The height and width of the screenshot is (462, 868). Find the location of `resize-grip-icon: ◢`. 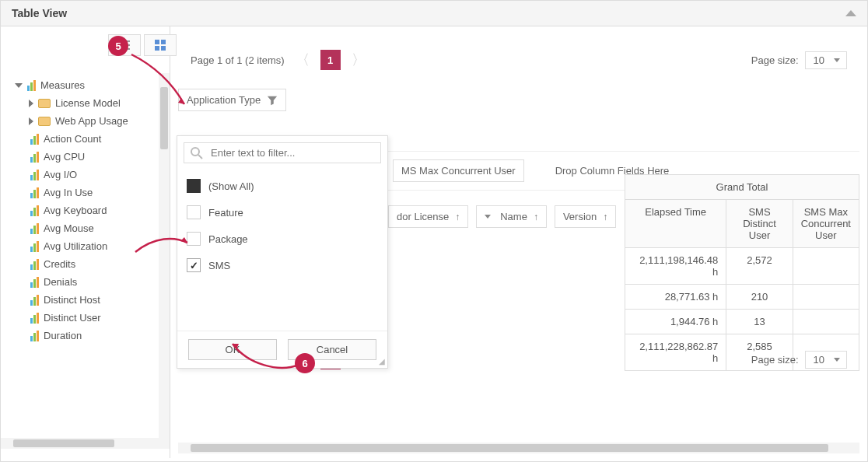

resize-grip-icon: ◢ is located at coordinates (382, 361).